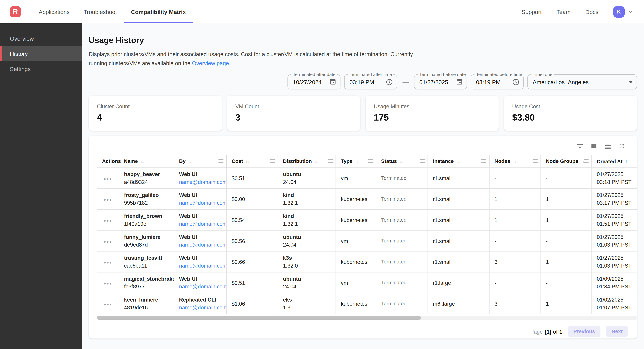 The height and width of the screenshot is (349, 644). Describe the element at coordinates (458, 161) in the screenshot. I see `column-header-instance: Instance↑↓` at that location.